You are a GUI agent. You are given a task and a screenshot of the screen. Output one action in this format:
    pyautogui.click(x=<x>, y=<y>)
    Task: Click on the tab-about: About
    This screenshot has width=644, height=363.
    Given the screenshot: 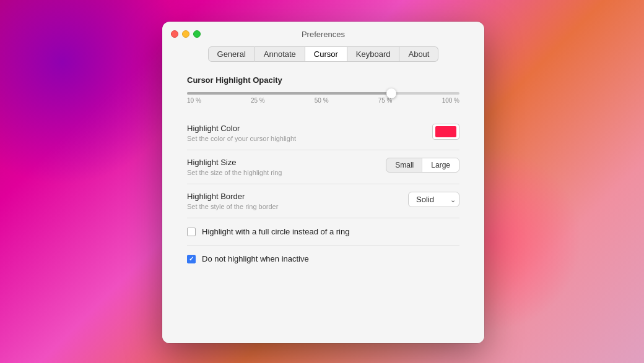 What is the action you would take?
    pyautogui.click(x=419, y=54)
    